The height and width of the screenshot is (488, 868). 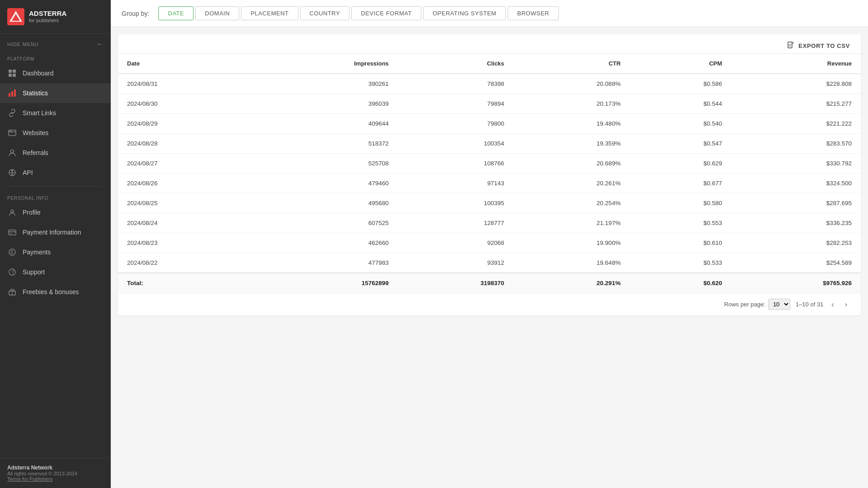 What do you see at coordinates (325, 263) in the screenshot?
I see `cell-impressions: 477983` at bounding box center [325, 263].